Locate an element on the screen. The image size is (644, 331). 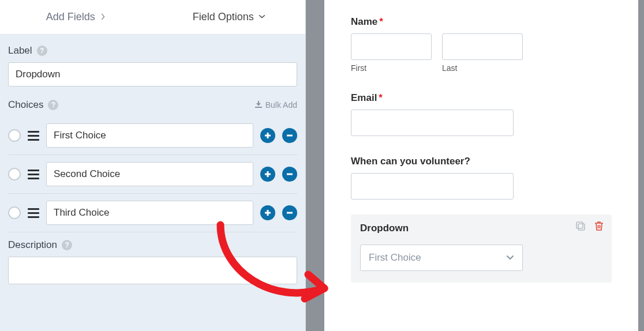
field-label: When can you volunteer? is located at coordinates (481, 161).